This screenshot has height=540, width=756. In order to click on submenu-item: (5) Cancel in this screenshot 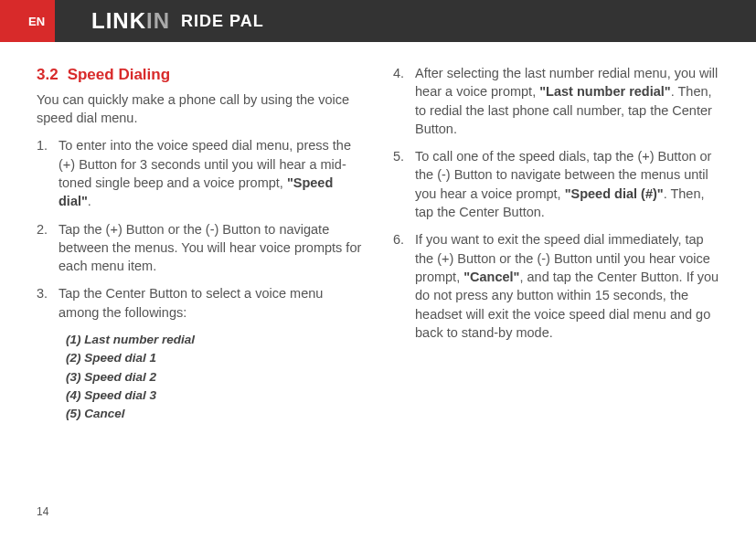, I will do `click(216, 414)`.